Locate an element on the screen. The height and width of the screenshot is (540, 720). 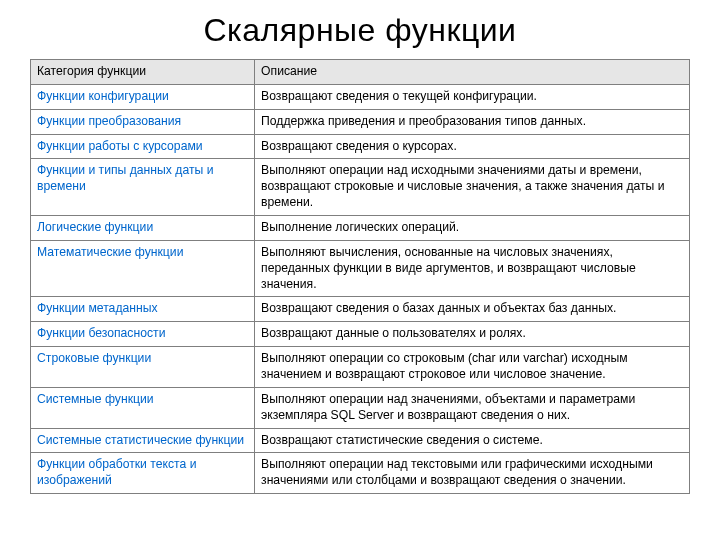
description-cell: Возвращают данные о пользователях и роля… is located at coordinates (472, 334).